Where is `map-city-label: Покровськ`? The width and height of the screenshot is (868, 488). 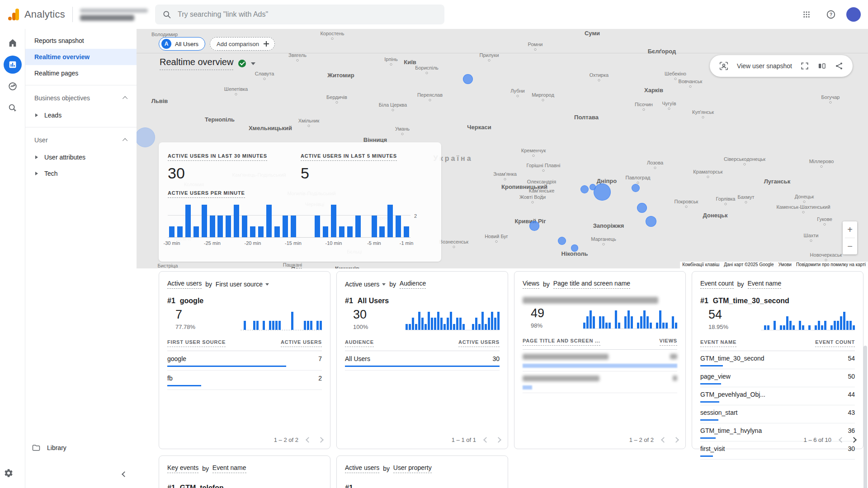 map-city-label: Покровськ is located at coordinates (686, 202).